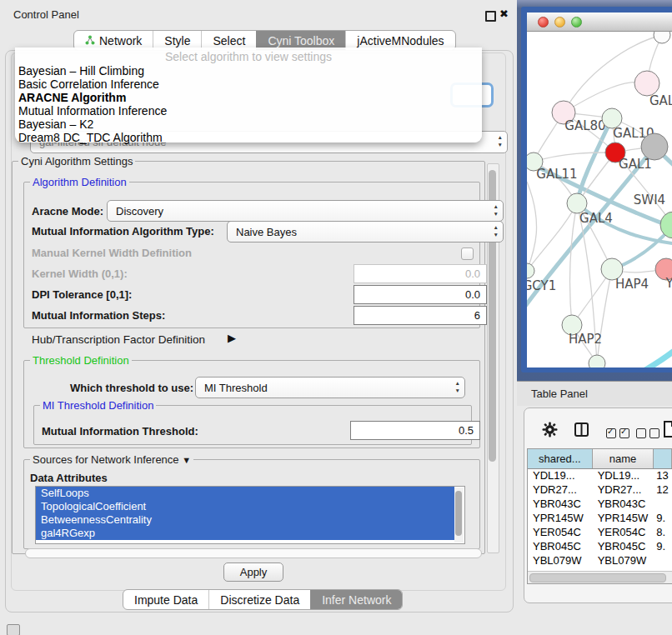 The image size is (672, 635). What do you see at coordinates (420, 315) in the screenshot?
I see `mi-steps-input: 6` at bounding box center [420, 315].